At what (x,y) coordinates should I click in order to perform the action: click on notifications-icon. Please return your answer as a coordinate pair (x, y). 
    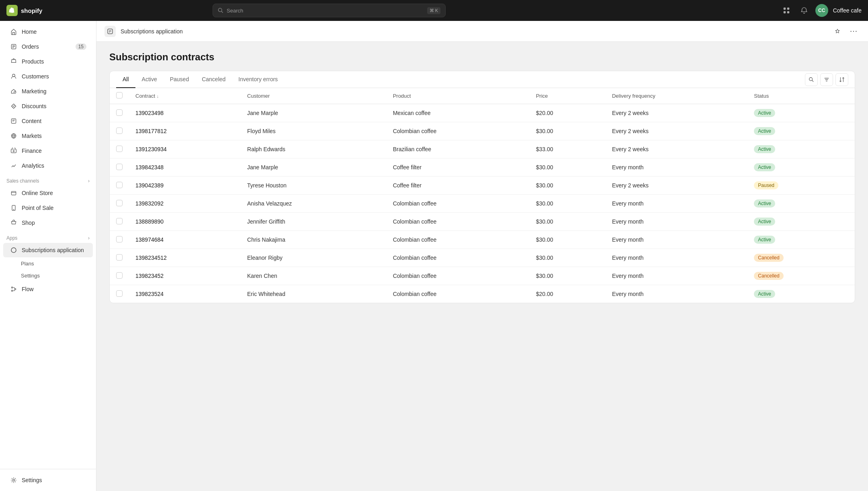
    Looking at the image, I should click on (804, 10).